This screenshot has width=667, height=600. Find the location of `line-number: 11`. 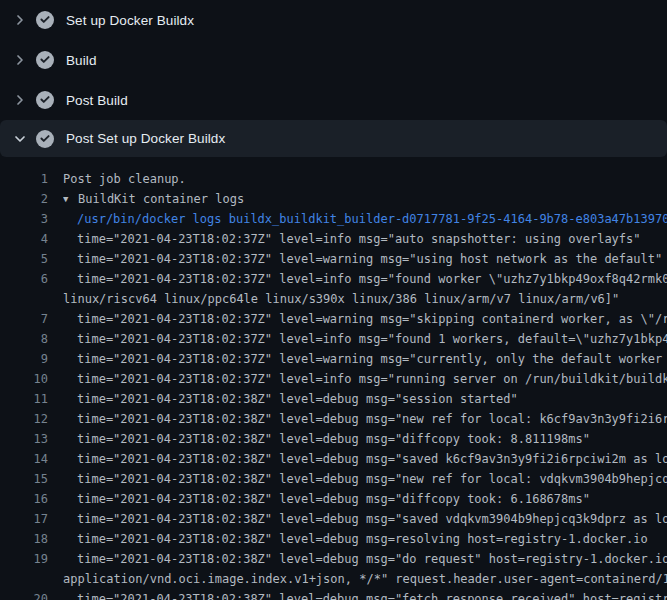

line-number: 11 is located at coordinates (24, 399).